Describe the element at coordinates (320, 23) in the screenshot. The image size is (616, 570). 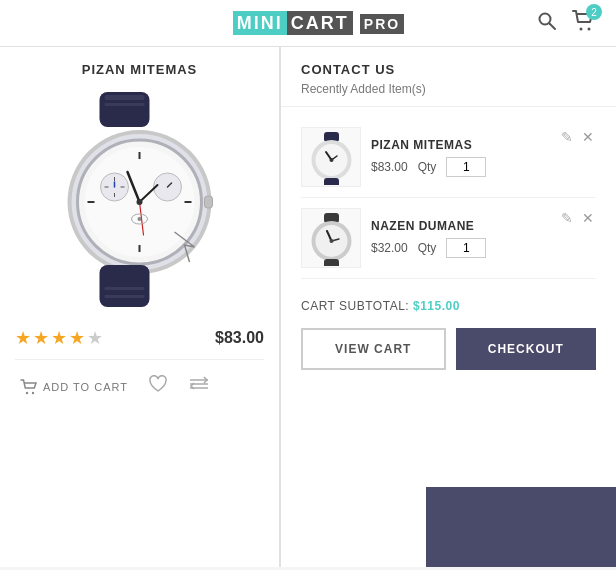
I see `logo-cart: CART` at that location.